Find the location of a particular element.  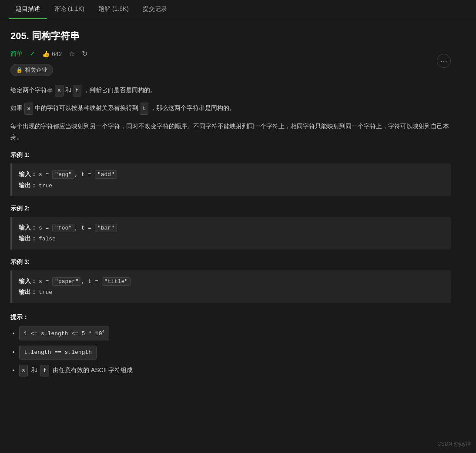

company-tag: 🔒 相关企业 is located at coordinates (32, 70).